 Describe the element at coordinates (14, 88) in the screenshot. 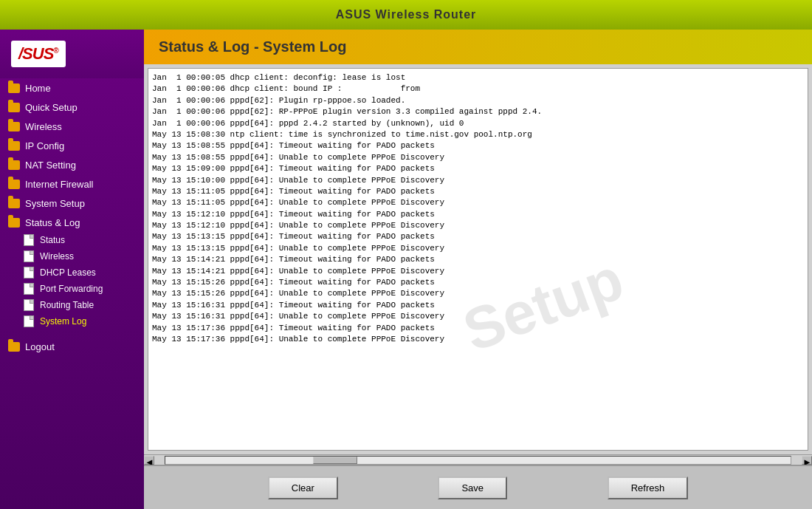

I see `folder-icon` at that location.